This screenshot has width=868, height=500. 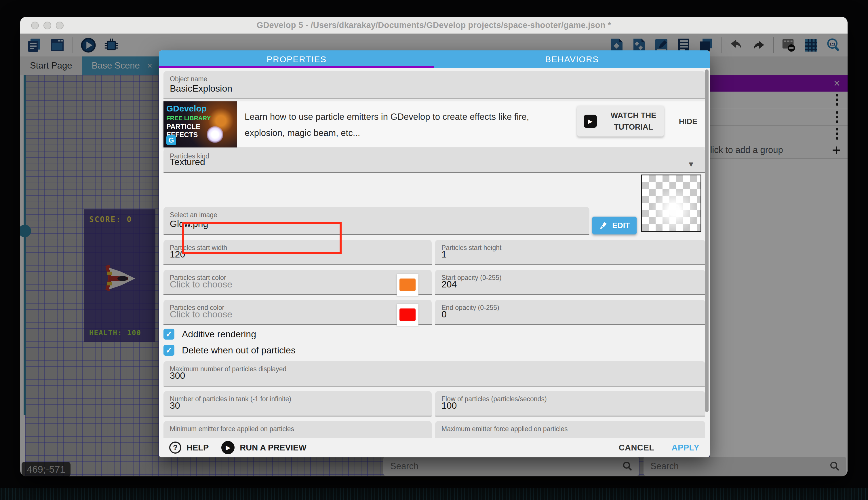 What do you see at coordinates (297, 429) in the screenshot?
I see `min-emitter-force-field: Minimum emitter force applied on particl…` at bounding box center [297, 429].